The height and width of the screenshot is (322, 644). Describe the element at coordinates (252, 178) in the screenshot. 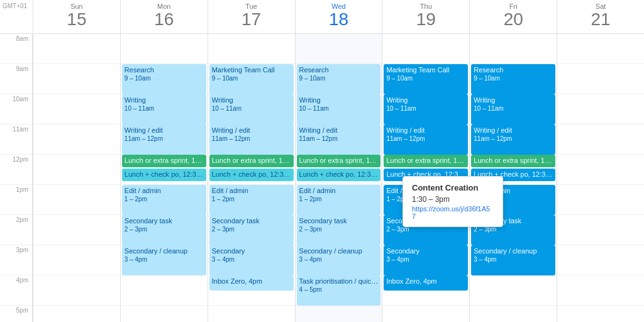

I see `day-col-17: Marketing Team Call9 – 10amWriting10 – 1…` at that location.